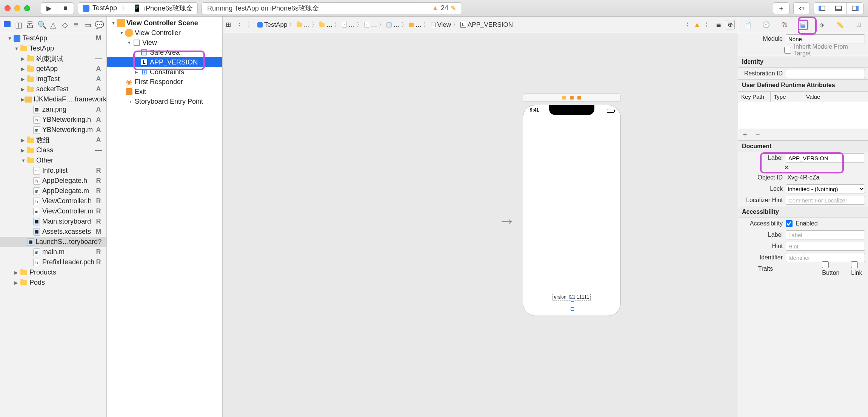 This screenshot has width=868, height=417. Describe the element at coordinates (53, 170) in the screenshot. I see `project-tree-row: ⋯Info.plistR` at that location.